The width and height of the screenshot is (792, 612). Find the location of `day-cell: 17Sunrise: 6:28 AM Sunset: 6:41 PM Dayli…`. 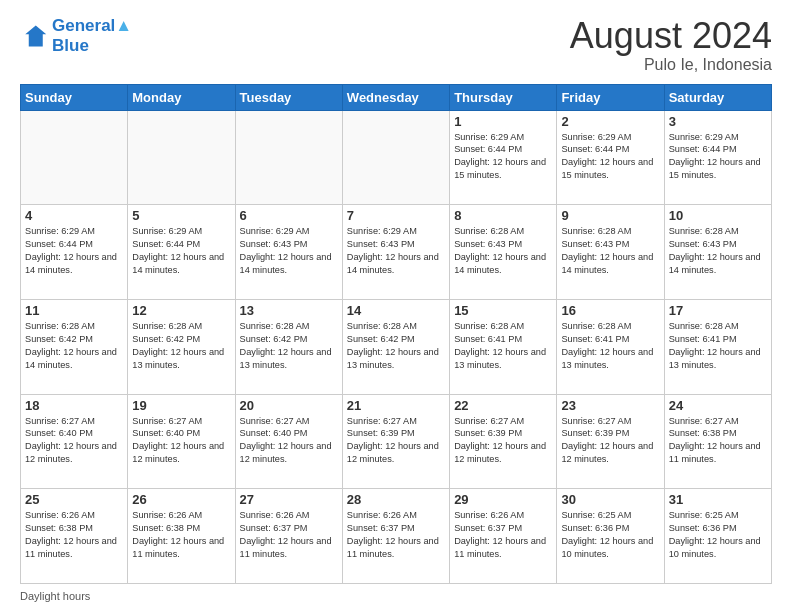

day-cell: 17Sunrise: 6:28 AM Sunset: 6:41 PM Dayli… is located at coordinates (718, 346).